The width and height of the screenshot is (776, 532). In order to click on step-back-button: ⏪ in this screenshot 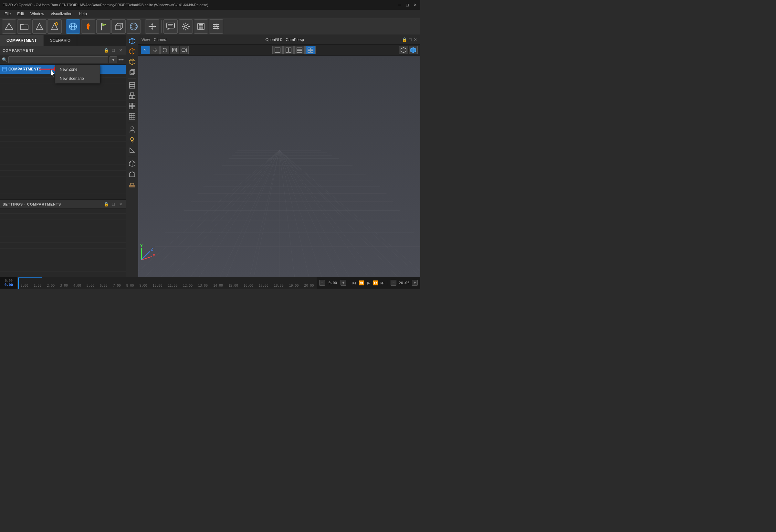, I will do `click(361, 283)`.